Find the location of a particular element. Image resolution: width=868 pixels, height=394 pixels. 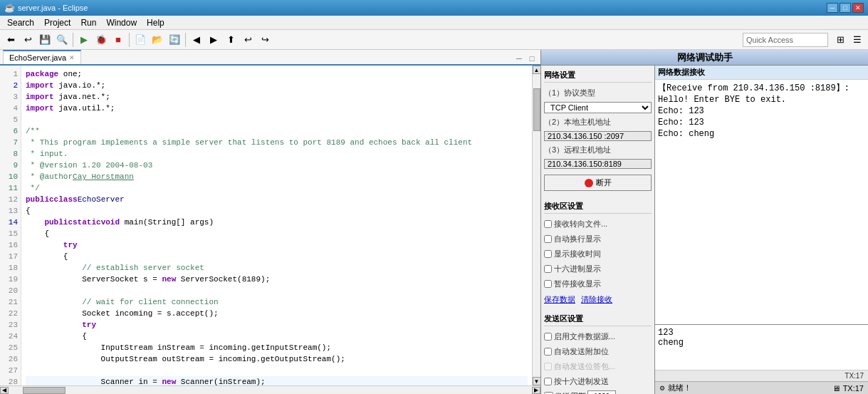

toolbar-up-btn: ⬆ is located at coordinates (231, 40).